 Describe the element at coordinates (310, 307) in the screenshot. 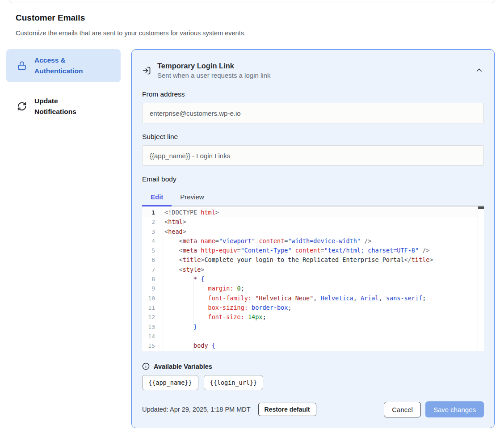

I see `code-line: 11 box-sizing: border-box;` at that location.